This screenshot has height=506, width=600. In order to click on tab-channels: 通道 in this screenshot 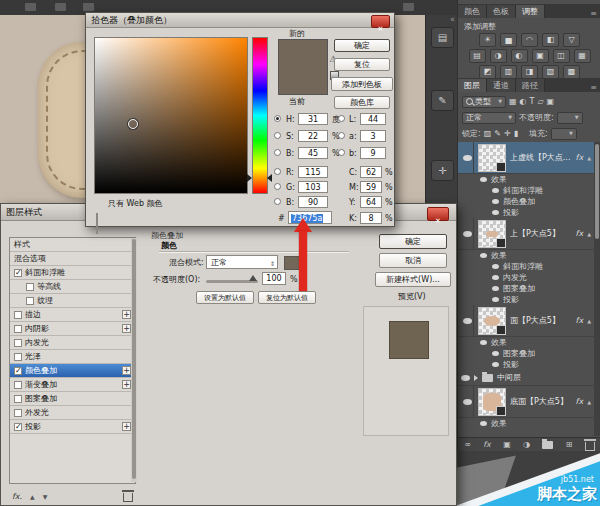, I will do `click(502, 86)`.